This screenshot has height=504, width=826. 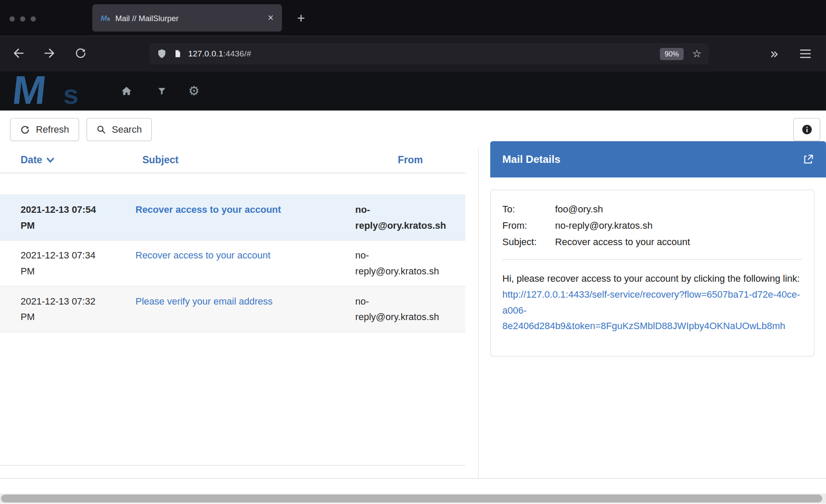 I want to click on back-button, so click(x=18, y=53).